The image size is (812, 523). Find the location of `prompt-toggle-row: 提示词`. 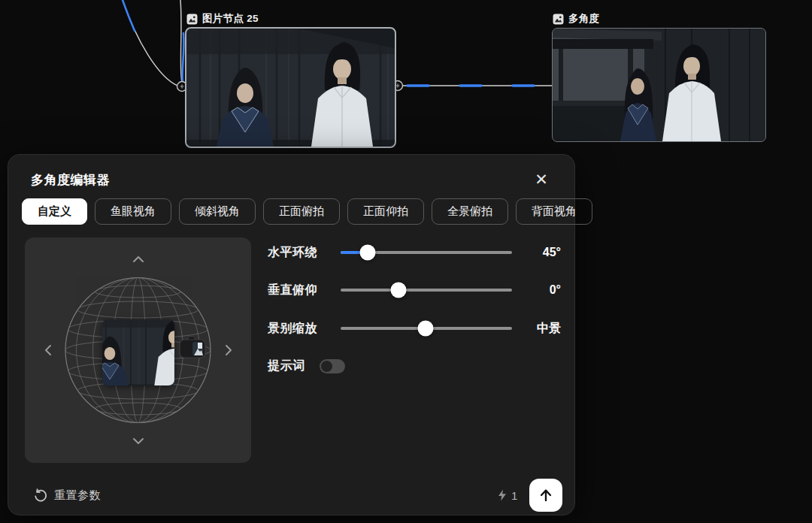

prompt-toggle-row: 提示词 is located at coordinates (307, 366).